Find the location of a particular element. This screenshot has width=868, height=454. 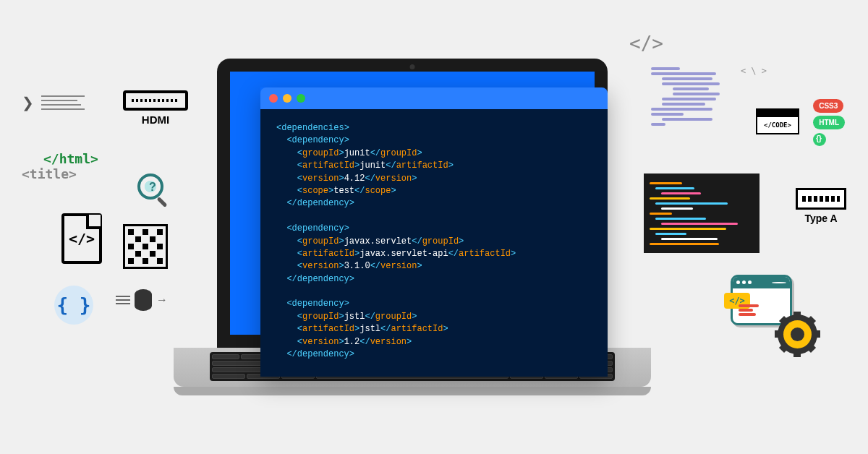

hdmi-label: HDMI is located at coordinates (156, 120).